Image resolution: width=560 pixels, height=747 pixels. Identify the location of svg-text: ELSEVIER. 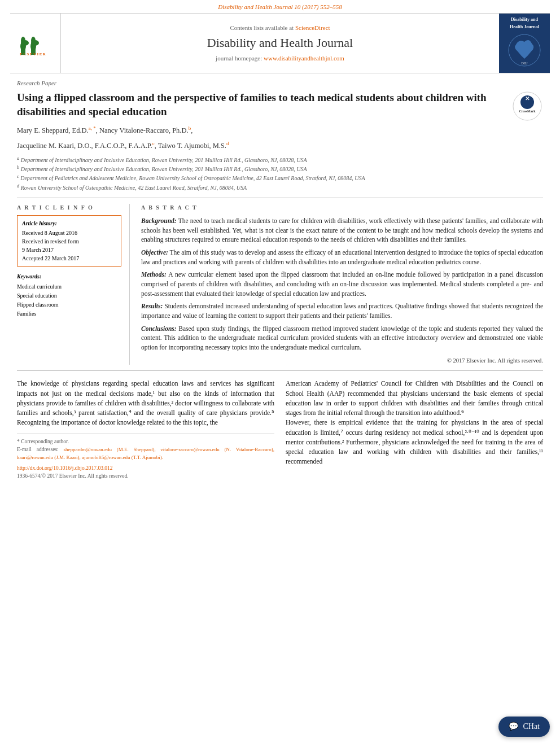
(33, 54).